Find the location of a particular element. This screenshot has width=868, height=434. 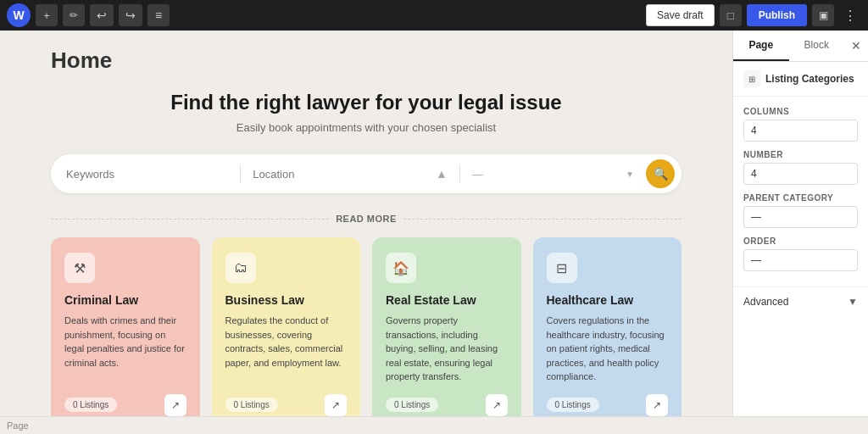

dropdown-placeholder: — is located at coordinates (478, 175).